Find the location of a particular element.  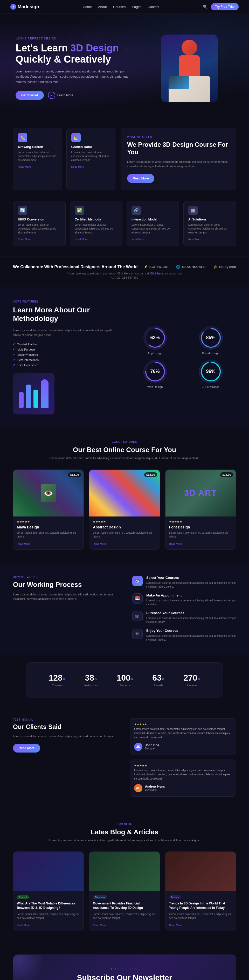

studytech-label: StudyTech is located at coordinates (228, 267).